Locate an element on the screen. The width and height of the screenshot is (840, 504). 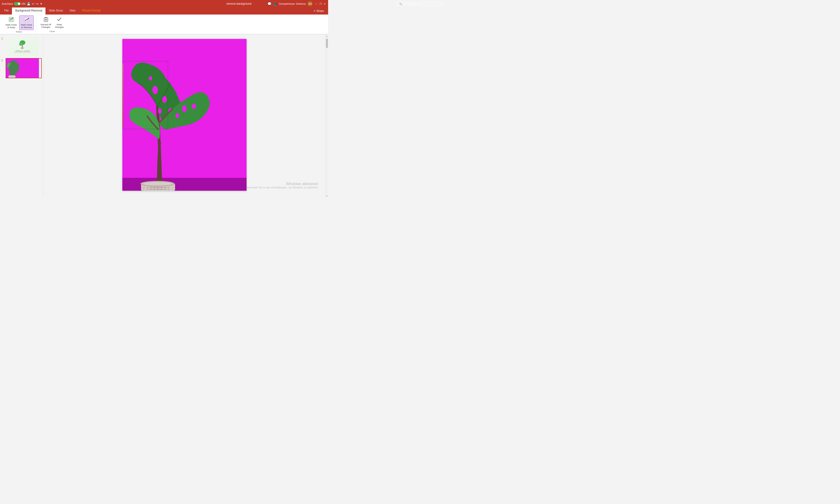
doc-title: remove-background is located at coordinates (239, 4).